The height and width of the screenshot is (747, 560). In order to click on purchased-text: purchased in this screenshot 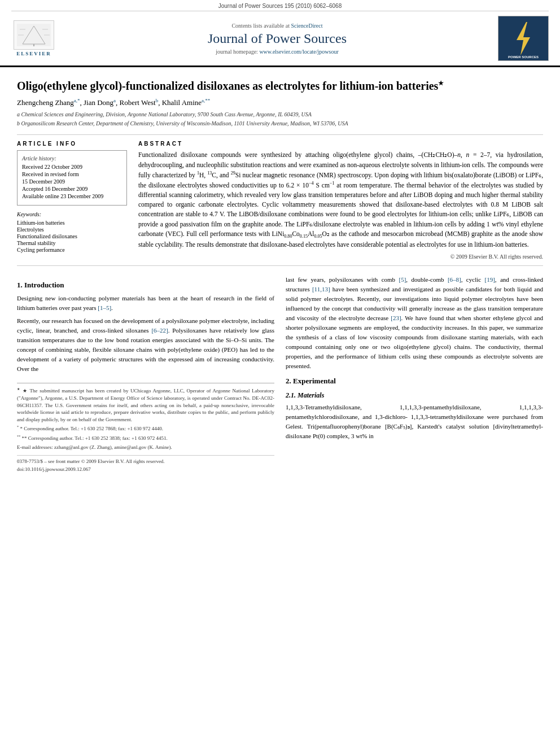, I will do `click(515, 417)`.